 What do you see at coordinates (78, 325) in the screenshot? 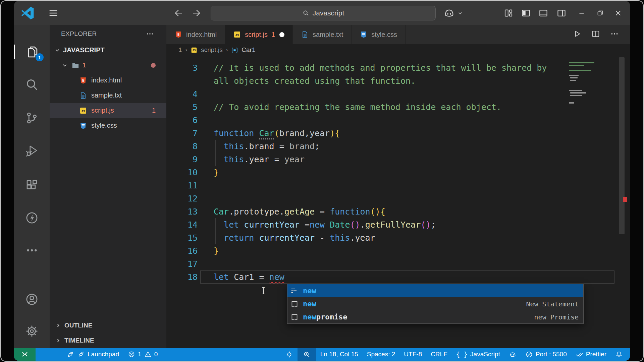
I see `outline-label: OUTLINE` at bounding box center [78, 325].